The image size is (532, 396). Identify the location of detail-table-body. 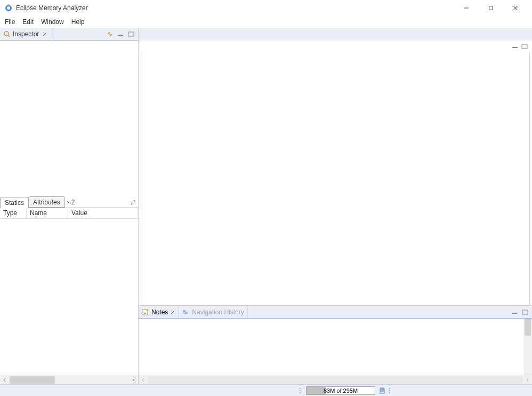
(69, 297).